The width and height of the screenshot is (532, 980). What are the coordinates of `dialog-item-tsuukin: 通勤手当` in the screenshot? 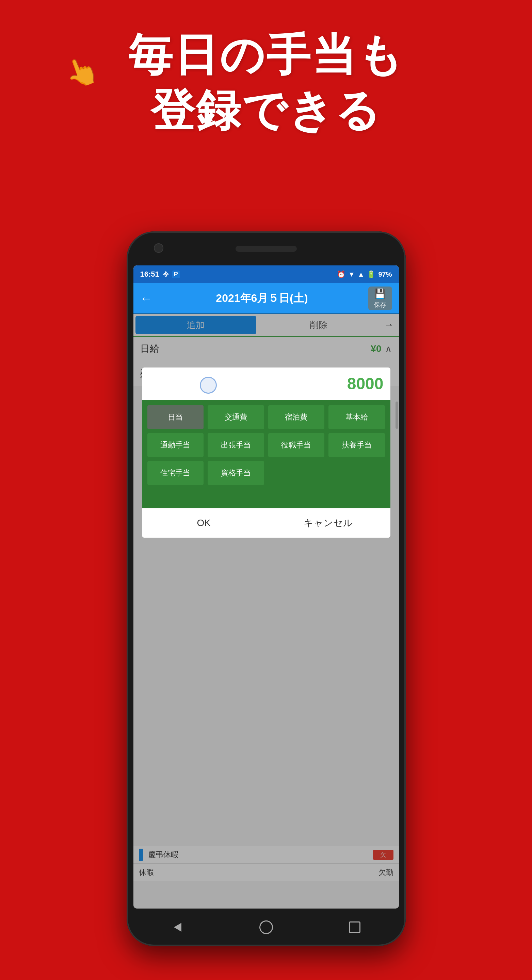 It's located at (176, 445).